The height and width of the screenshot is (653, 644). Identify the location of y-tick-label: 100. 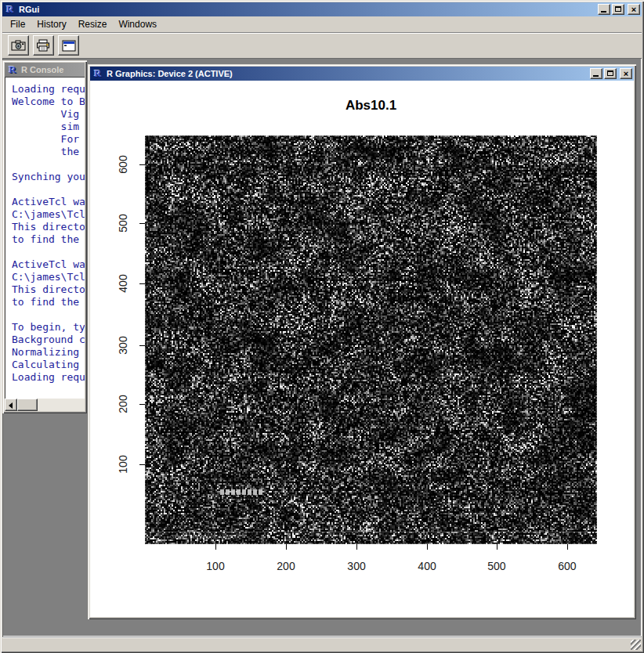
(123, 464).